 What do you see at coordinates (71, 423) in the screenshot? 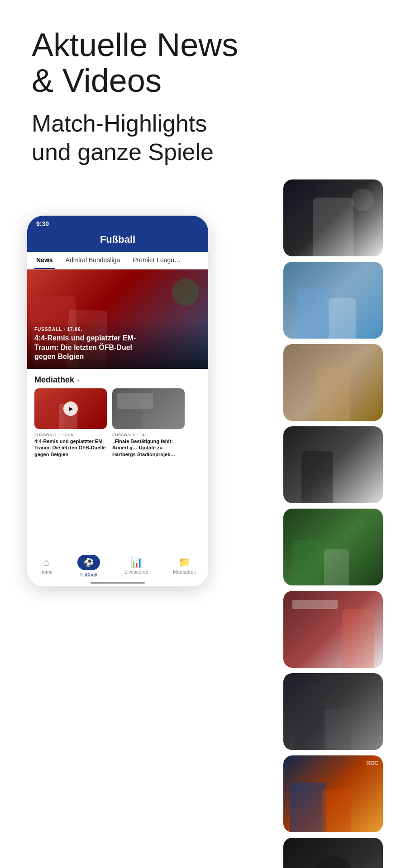
I see `video-card-1: ▶ FUSSBALL · 17.06. 4:4-Remis und geplat…` at bounding box center [71, 423].